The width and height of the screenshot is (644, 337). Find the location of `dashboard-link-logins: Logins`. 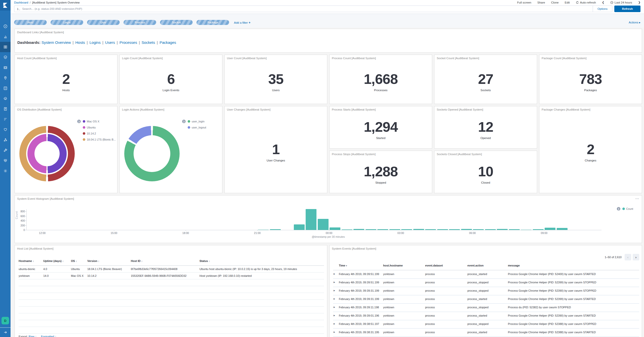

dashboard-link-logins: Logins is located at coordinates (95, 42).